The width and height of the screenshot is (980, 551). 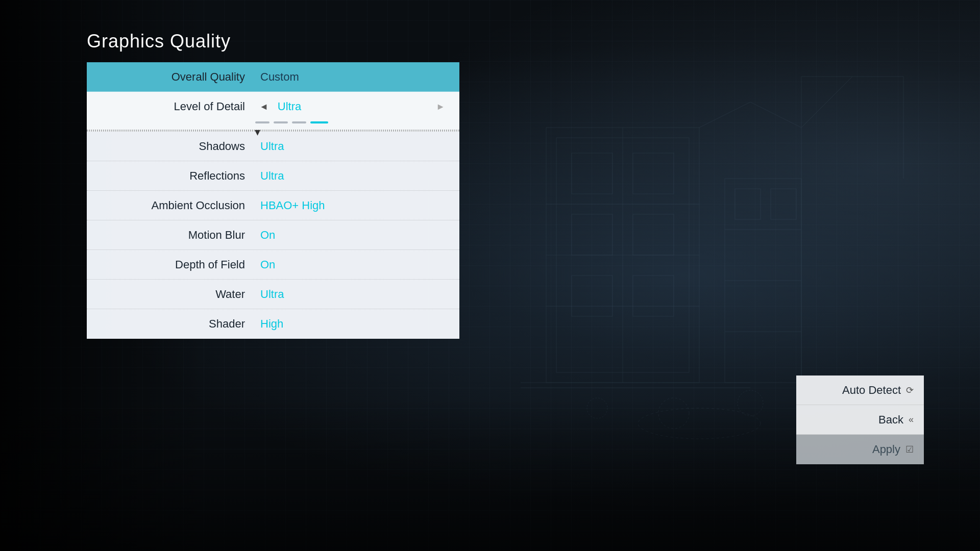 I want to click on overall-quality-label: Overall Quality, so click(x=171, y=77).